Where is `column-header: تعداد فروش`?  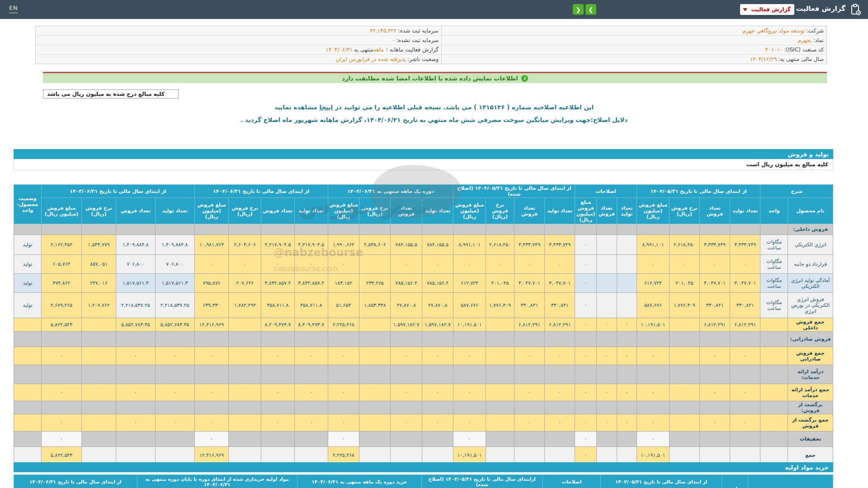 column-header: تعداد فروش is located at coordinates (406, 211).